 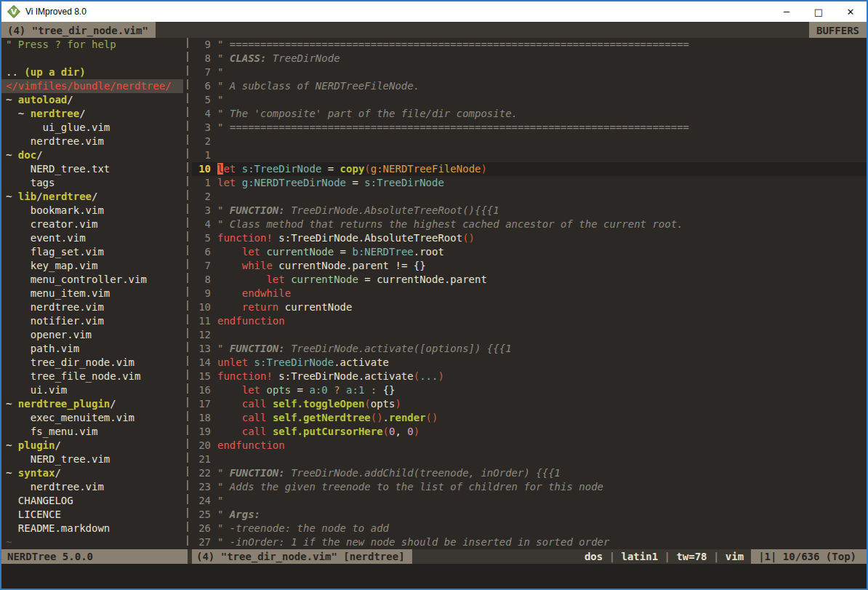 What do you see at coordinates (201, 390) in the screenshot?
I see `line-number: 16` at bounding box center [201, 390].